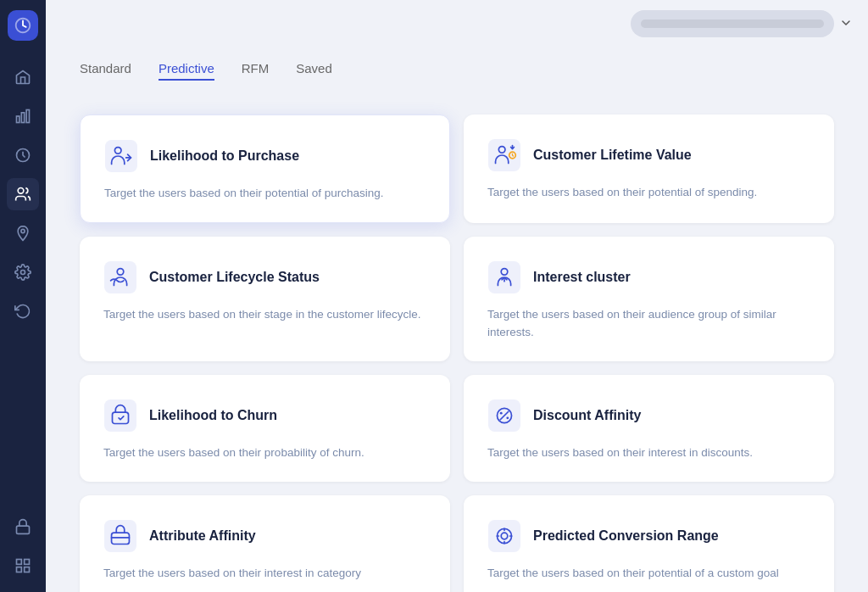 The width and height of the screenshot is (868, 592). Describe the element at coordinates (264, 169) in the screenshot. I see `card-likelihood-to-purchase: Likelihood to Purchase Target the users …` at that location.